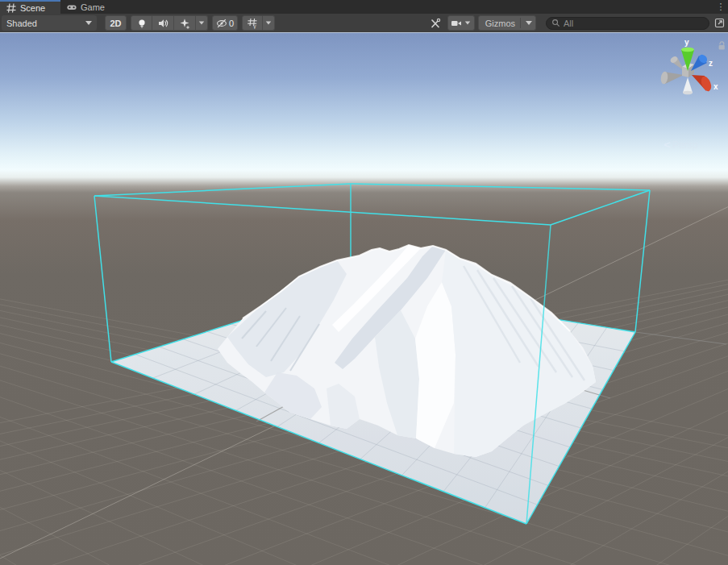 This screenshot has height=565, width=728. What do you see at coordinates (202, 23) in the screenshot?
I see `scene-effects-dropdown` at bounding box center [202, 23].